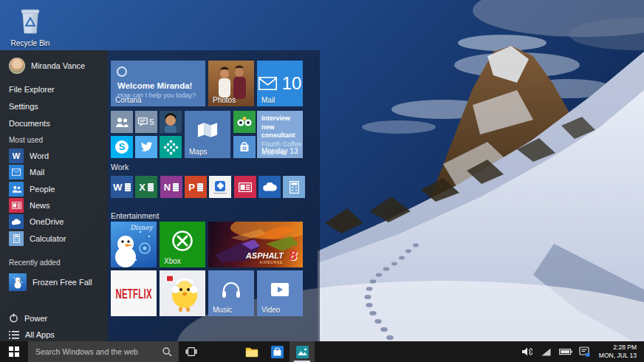  Describe the element at coordinates (28, 318) in the screenshot. I see `power-button: Power` at that location.